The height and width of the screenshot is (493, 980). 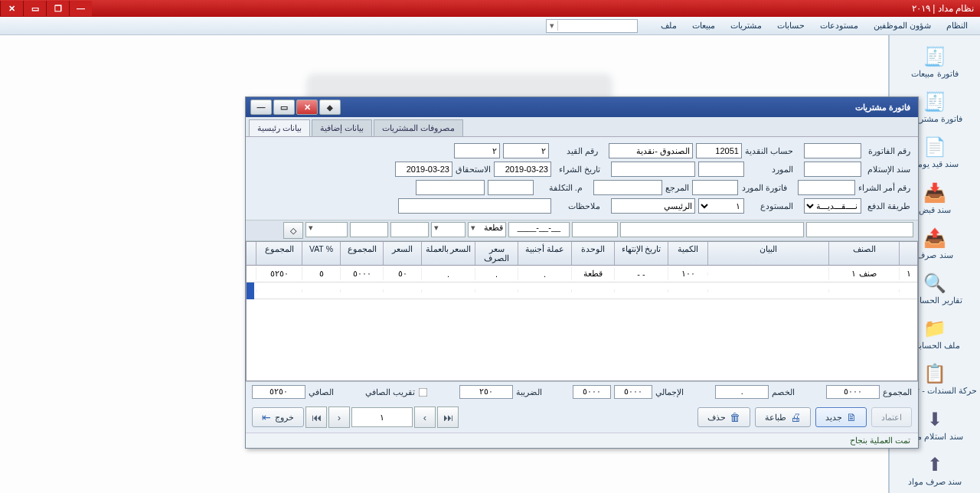 What do you see at coordinates (293, 230) in the screenshot?
I see `clear-filter-button: ◇` at bounding box center [293, 230].